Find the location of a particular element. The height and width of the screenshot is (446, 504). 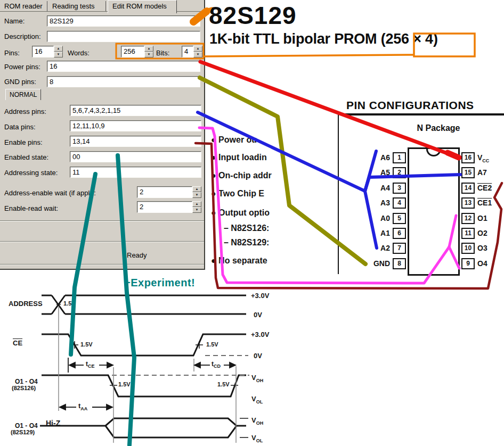

device-82s126-label: (82S126) is located at coordinates (23, 388).